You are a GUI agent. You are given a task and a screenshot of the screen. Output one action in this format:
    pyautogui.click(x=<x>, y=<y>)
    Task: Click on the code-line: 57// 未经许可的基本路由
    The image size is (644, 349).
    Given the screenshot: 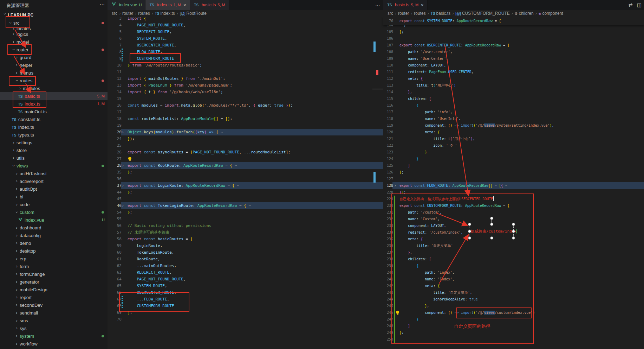 What is the action you would take?
    pyautogui.click(x=245, y=232)
    